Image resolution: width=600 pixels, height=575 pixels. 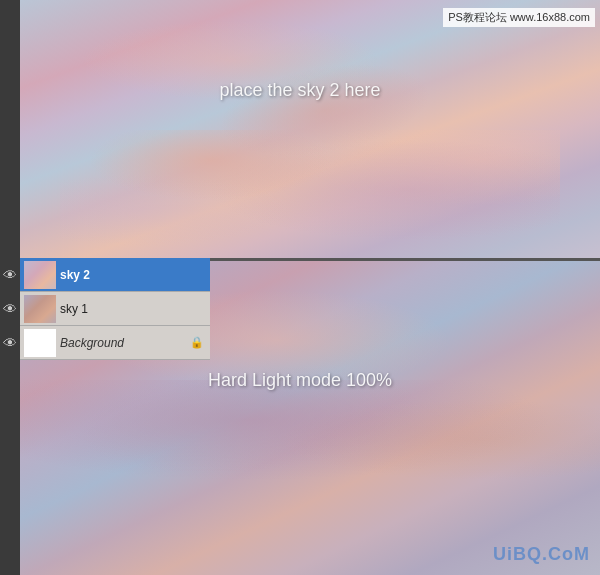 What do you see at coordinates (105, 343) in the screenshot?
I see `layer-row-background: 👁 Background 🔒` at bounding box center [105, 343].